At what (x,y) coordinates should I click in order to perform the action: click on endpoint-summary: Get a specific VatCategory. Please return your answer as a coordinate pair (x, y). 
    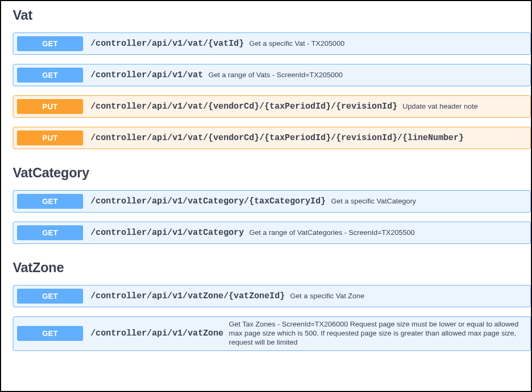
    Looking at the image, I should click on (429, 201).